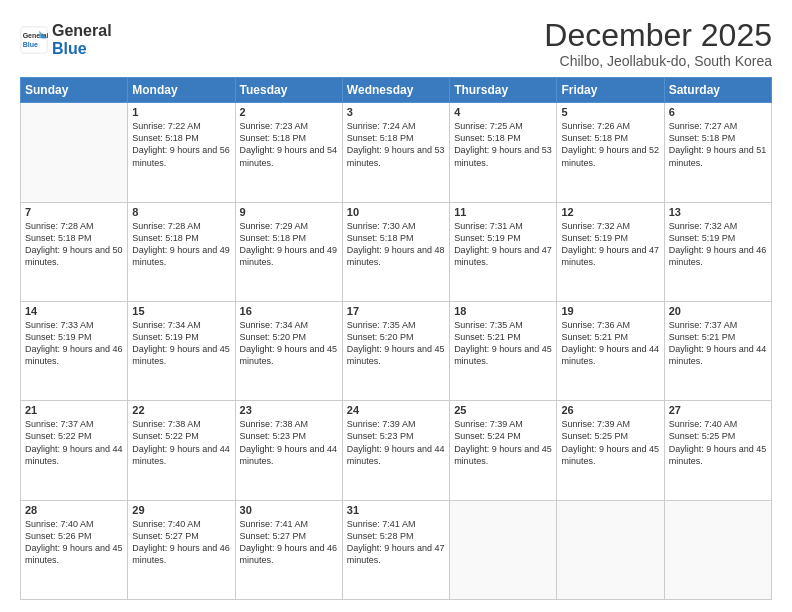 The width and height of the screenshot is (792, 612). What do you see at coordinates (610, 344) in the screenshot?
I see `day-info: Sunrise: 7:36 AMSunset: 5:21 PMDaylight:…` at bounding box center [610, 344].